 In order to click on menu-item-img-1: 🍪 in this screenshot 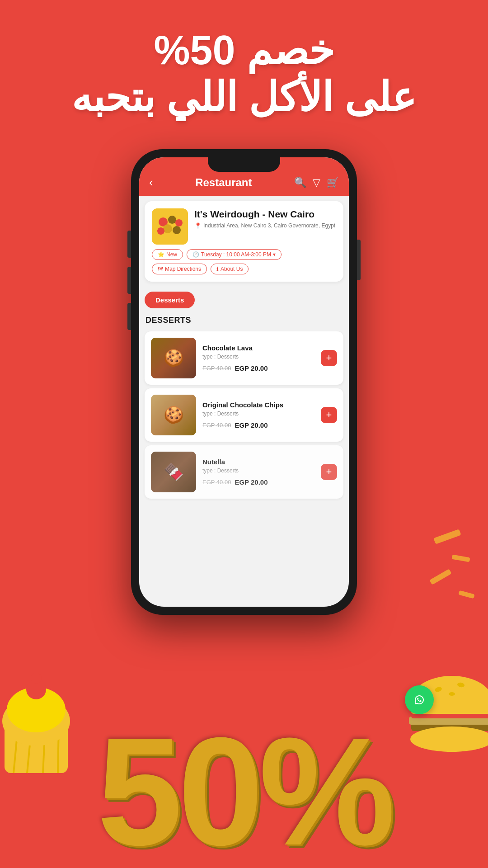, I will do `click(174, 358)`.